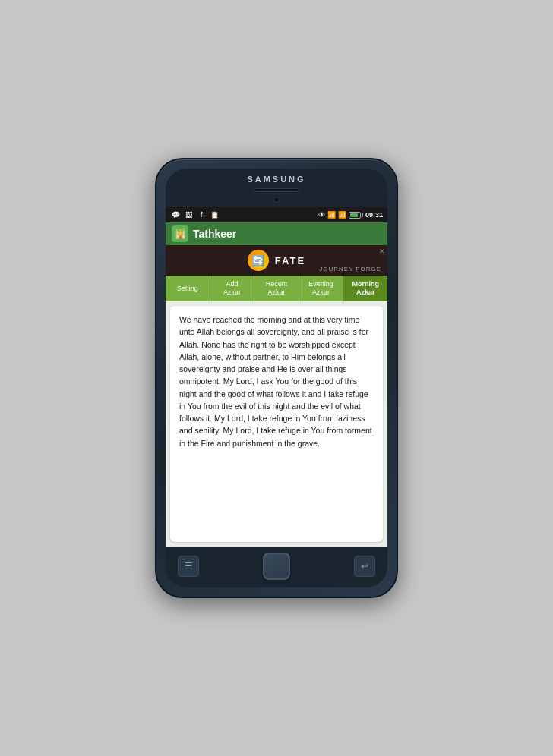 This screenshot has width=553, height=756. Describe the element at coordinates (276, 215) in the screenshot. I see `status-bar: 💬 🖼 f 📋 👁 📶 📶 09:31` at that location.